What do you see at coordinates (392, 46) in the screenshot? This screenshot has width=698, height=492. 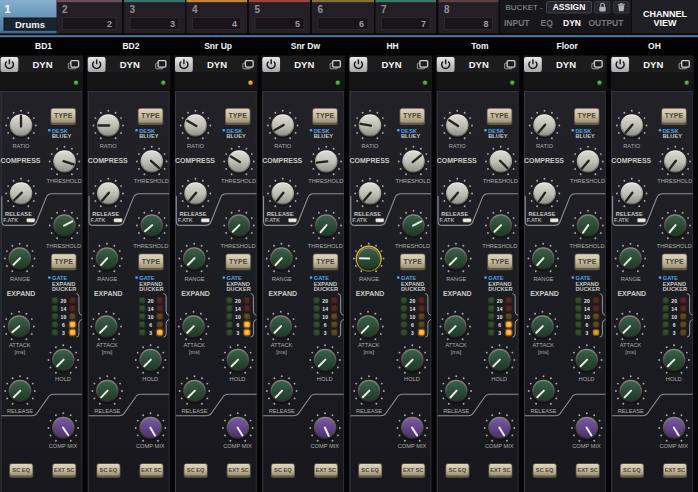 I see `svg-text: HH` at bounding box center [392, 46].